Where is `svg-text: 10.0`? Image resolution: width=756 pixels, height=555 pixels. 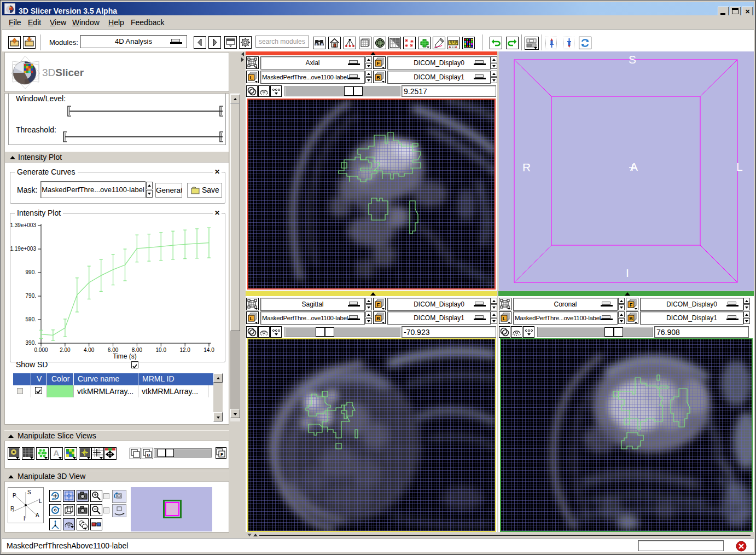
svg-text: 10.0 is located at coordinates (161, 350).